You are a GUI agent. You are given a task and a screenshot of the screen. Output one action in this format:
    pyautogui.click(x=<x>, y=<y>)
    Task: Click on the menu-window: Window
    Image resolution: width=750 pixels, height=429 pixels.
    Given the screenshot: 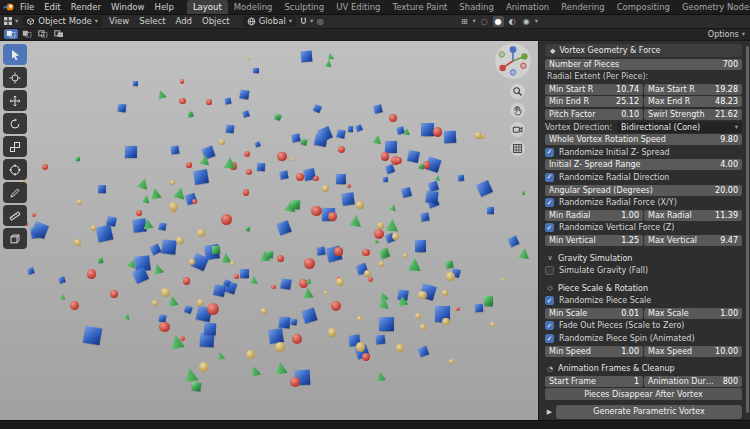 What is the action you would take?
    pyautogui.click(x=128, y=7)
    